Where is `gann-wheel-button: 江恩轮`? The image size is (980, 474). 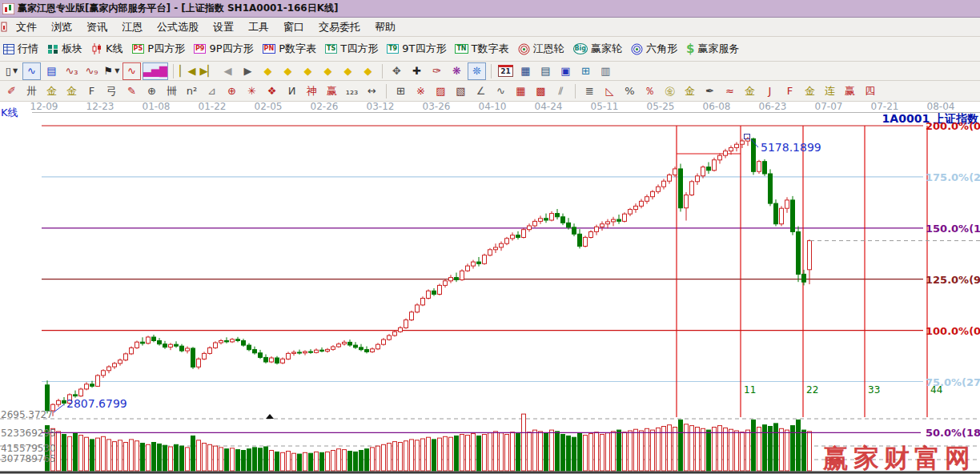
gann-wheel-button: 江恩轮 is located at coordinates (541, 49).